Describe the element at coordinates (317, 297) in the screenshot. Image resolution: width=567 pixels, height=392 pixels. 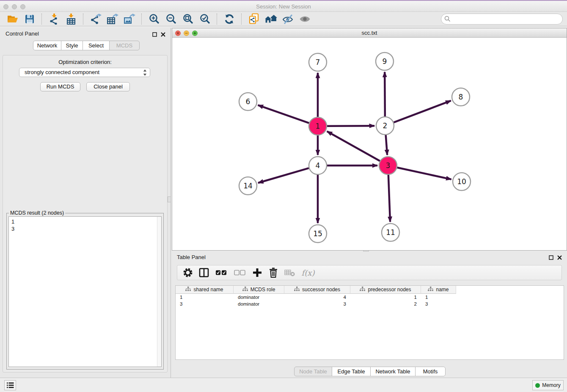
I see `table-cell: 4` at that location.